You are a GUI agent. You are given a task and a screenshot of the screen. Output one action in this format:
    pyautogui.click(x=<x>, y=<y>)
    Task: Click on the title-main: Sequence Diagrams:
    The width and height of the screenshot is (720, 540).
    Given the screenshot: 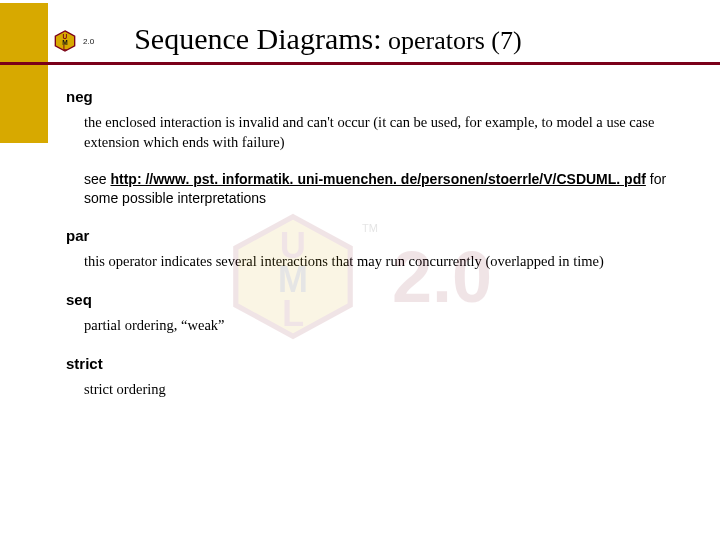 What is the action you would take?
    pyautogui.click(x=258, y=38)
    